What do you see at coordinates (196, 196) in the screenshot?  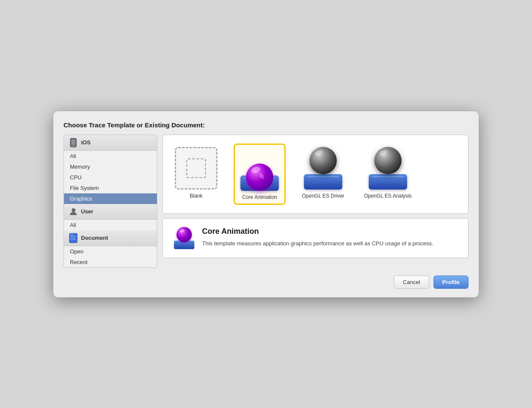 I see `template-label-blank: Blank` at bounding box center [196, 196].